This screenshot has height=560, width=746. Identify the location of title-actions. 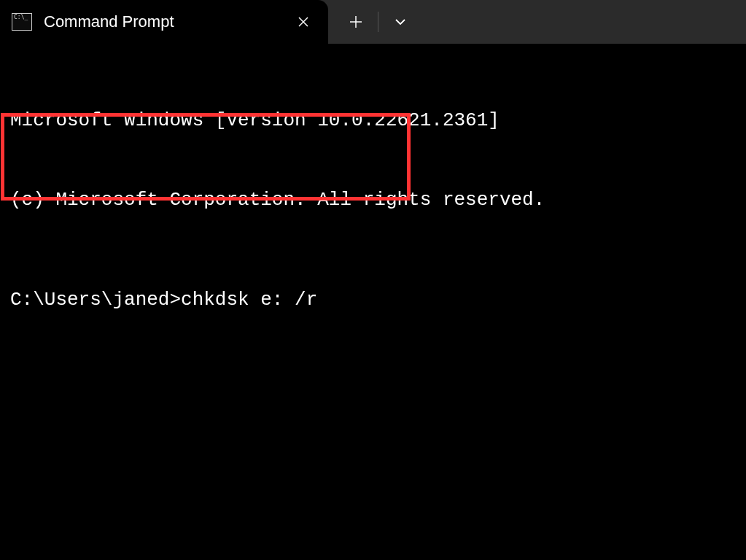
(370, 22).